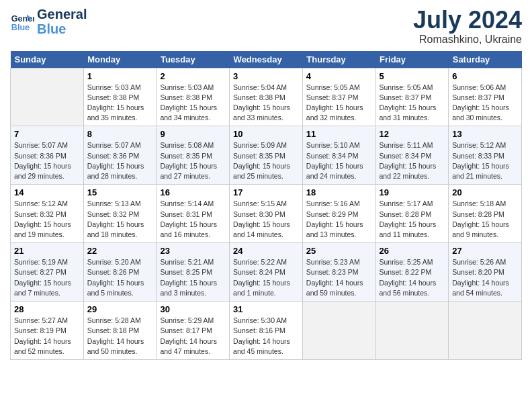 The width and height of the screenshot is (532, 411). Describe the element at coordinates (266, 309) in the screenshot. I see `day-number: 31` at that location.